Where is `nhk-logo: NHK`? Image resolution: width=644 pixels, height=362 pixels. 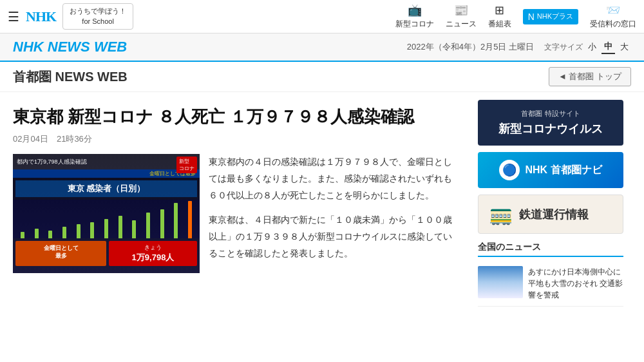
nhk-logo: NHK is located at coordinates (41, 17).